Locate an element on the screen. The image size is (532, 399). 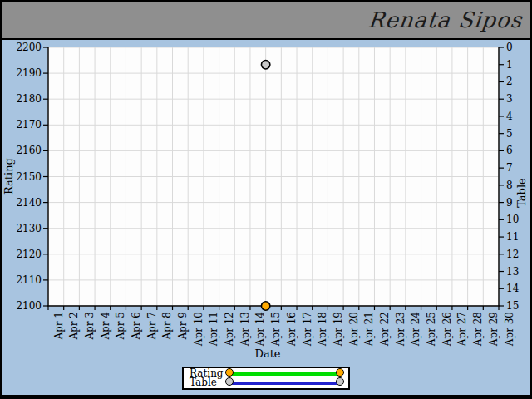
x-axis-tick-label: Apr 14 is located at coordinates (261, 330).